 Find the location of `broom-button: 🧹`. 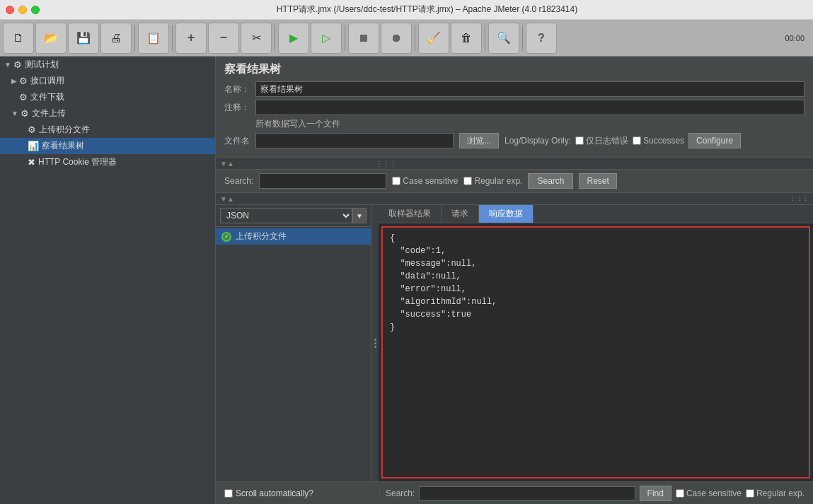

broom-button: 🧹 is located at coordinates (434, 38).